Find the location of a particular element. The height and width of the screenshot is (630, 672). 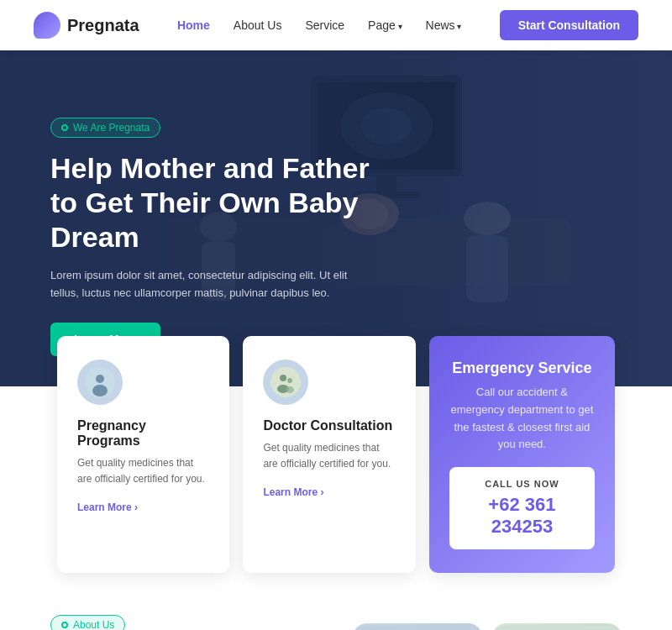

hero-badge: We Are Pregnata is located at coordinates (106, 128).